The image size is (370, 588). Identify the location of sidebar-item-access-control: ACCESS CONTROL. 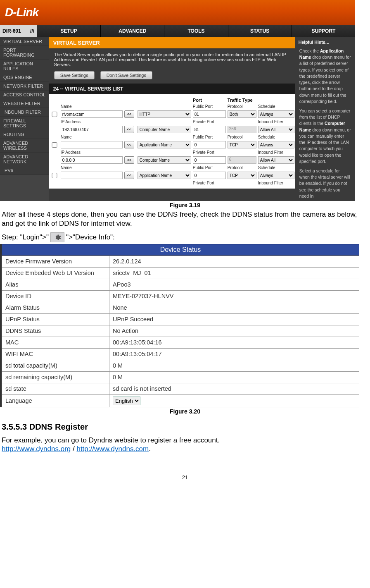
(25, 95).